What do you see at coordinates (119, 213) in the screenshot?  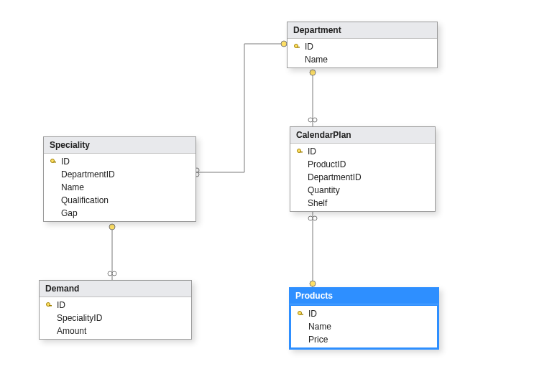 I see `column-row: Gap` at bounding box center [119, 213].